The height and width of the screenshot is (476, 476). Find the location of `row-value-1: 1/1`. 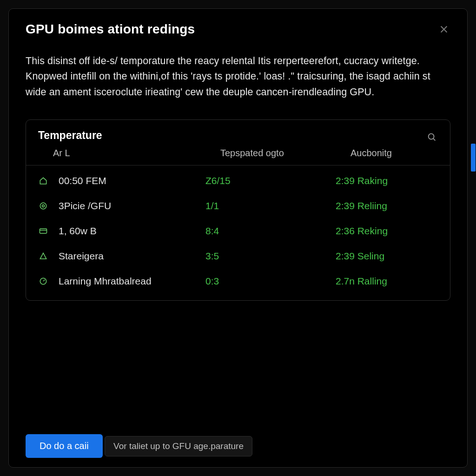

row-value-1: 1/1 is located at coordinates (271, 206).